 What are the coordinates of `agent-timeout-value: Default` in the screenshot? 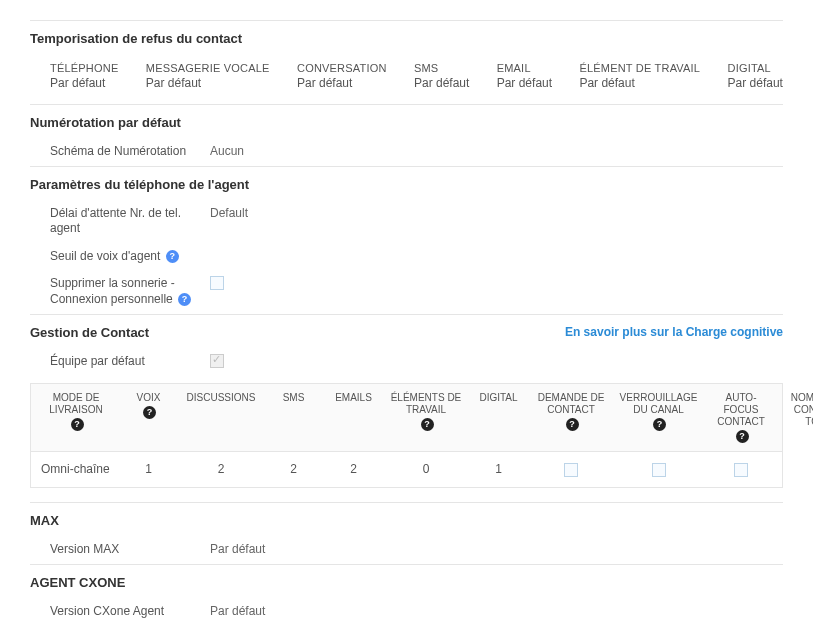 It's located at (229, 213).